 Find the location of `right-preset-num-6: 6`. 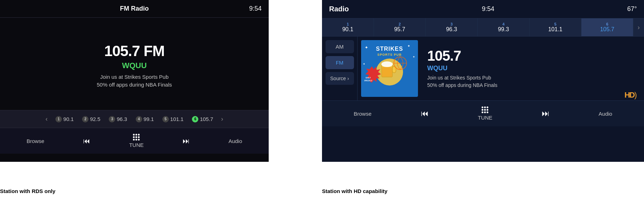

right-preset-num-6: 6 is located at coordinates (607, 24).